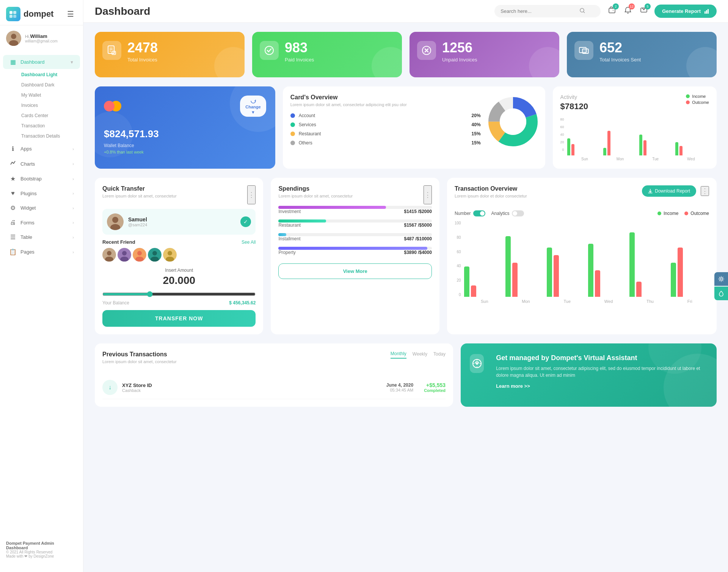 This screenshot has width=728, height=572. I want to click on dashboard-submenu: Dashboard Light Dashboard Dark My Wallet…, so click(42, 105).